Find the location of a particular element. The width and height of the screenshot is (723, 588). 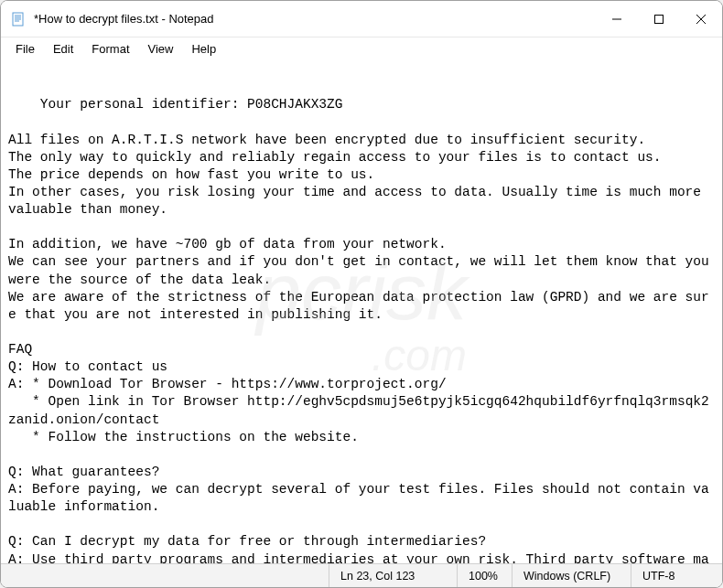

close-button is located at coordinates (701, 18).